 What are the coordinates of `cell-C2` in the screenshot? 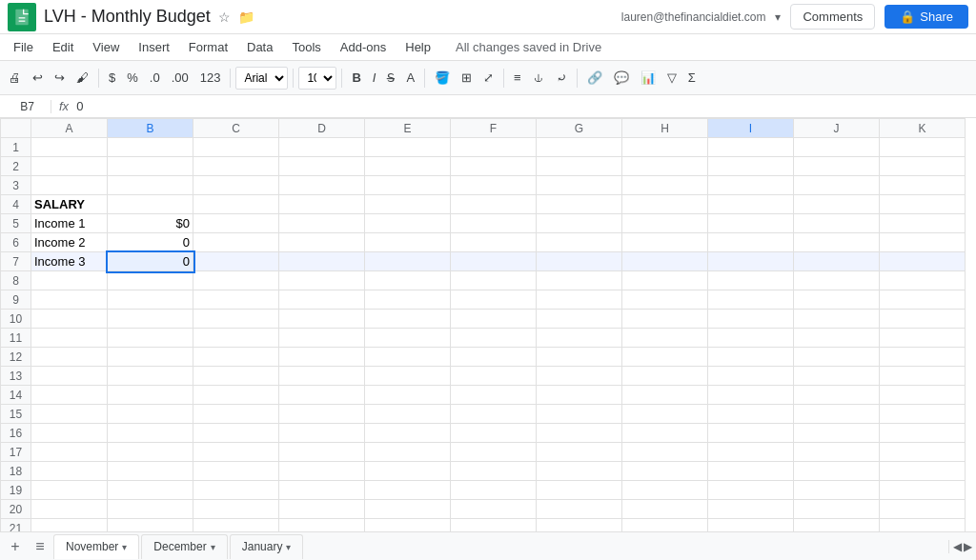 It's located at (236, 167).